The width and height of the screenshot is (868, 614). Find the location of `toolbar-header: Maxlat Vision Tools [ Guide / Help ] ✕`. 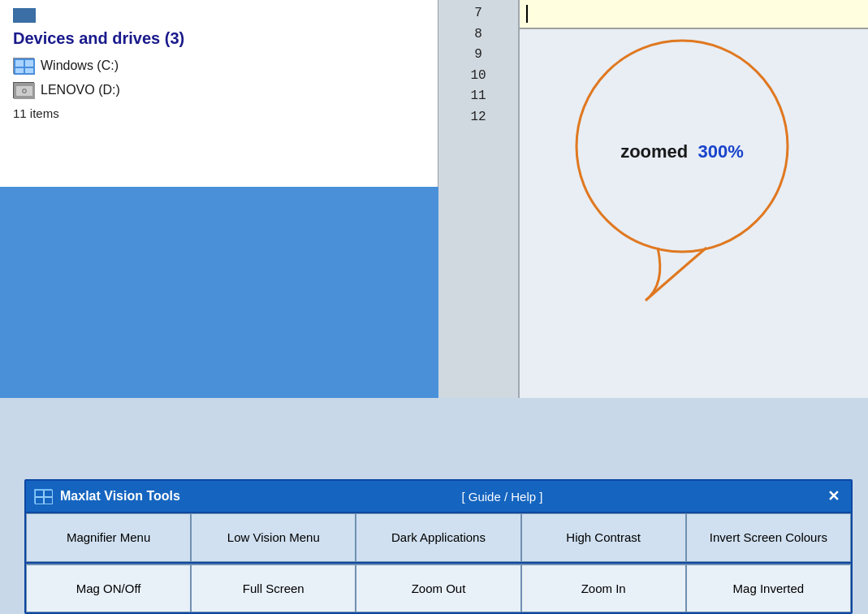

toolbar-header: Maxlat Vision Tools [ Guide / Help ] ✕ is located at coordinates (438, 496).